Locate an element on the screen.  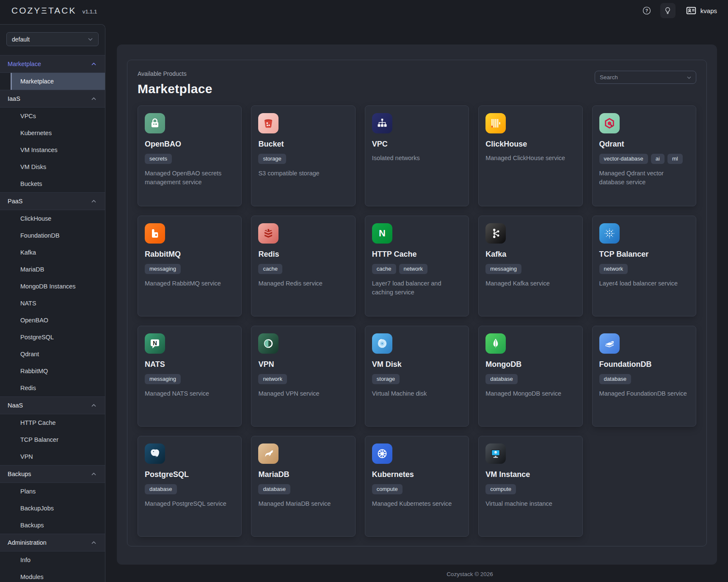
product-description: Isolated networks is located at coordinates (417, 158).